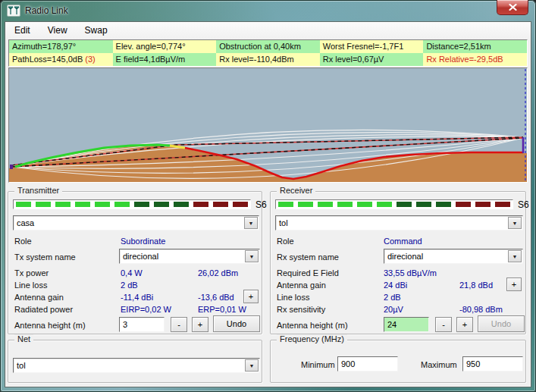 This screenshot has height=392, width=536. What do you see at coordinates (396, 285) in the screenshot?
I see `rx-gain-dbi: 24 dBi` at bounding box center [396, 285].